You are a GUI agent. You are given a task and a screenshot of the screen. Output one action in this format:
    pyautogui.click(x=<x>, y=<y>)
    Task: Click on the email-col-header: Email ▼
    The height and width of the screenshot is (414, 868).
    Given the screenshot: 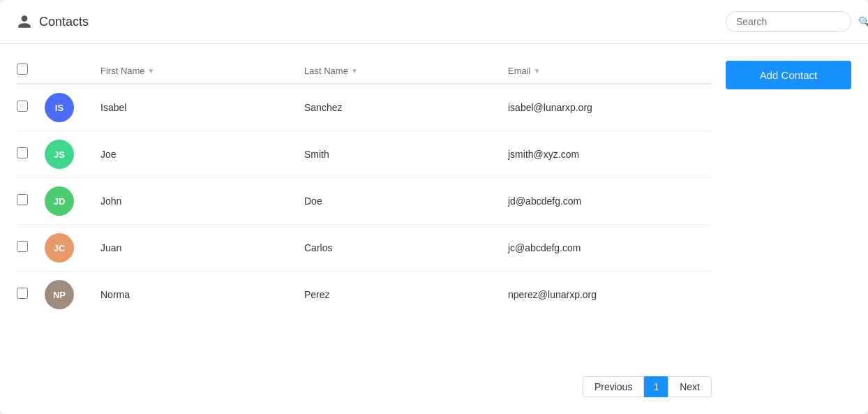 What is the action you would take?
    pyautogui.click(x=610, y=71)
    